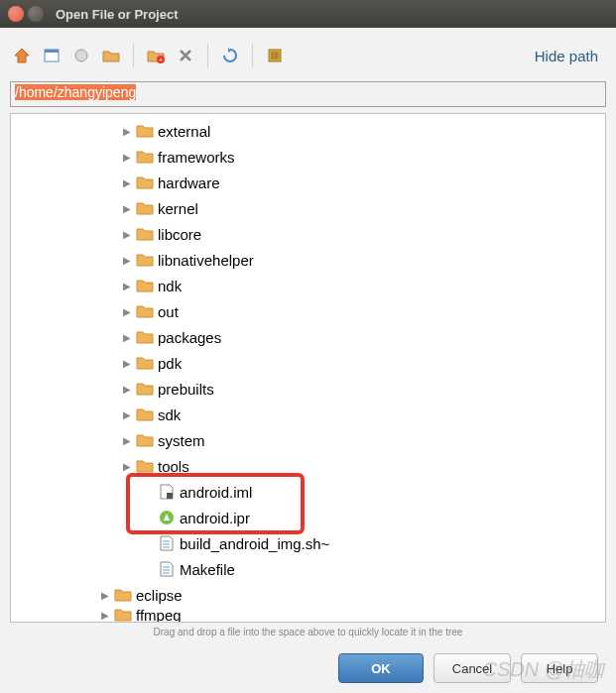  I want to click on tree-file-item: Makefile, so click(308, 569).